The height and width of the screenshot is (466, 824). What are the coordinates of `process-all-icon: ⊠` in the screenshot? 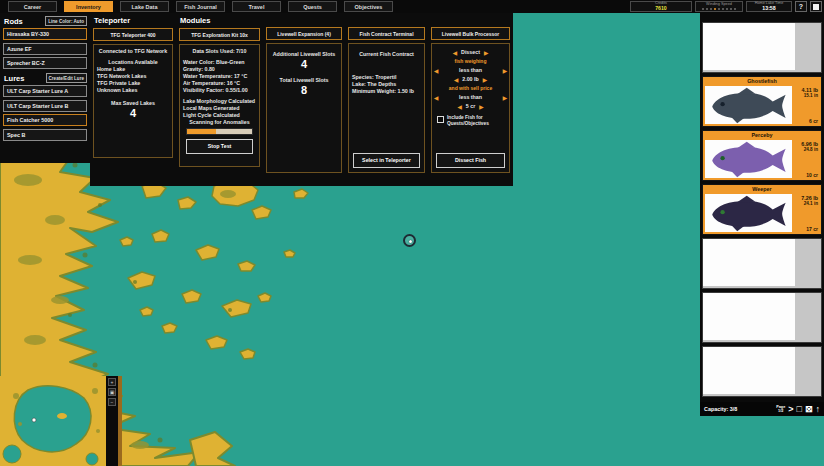 It's located at (809, 409).